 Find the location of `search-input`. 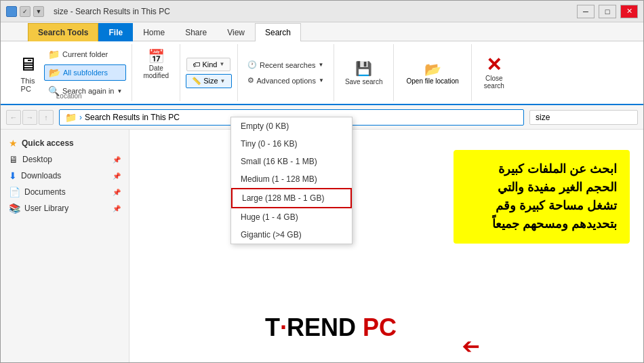

search-input is located at coordinates (584, 117).